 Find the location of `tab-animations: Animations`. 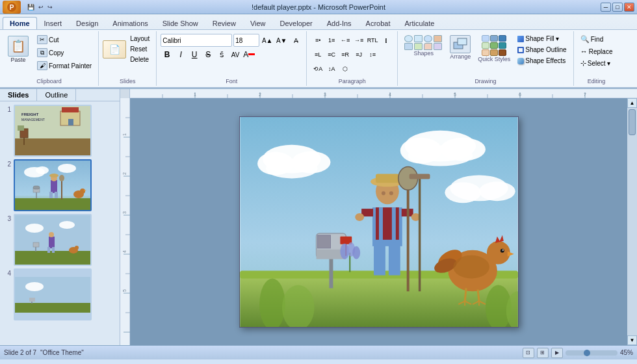

tab-animations: Animations is located at coordinates (130, 23).